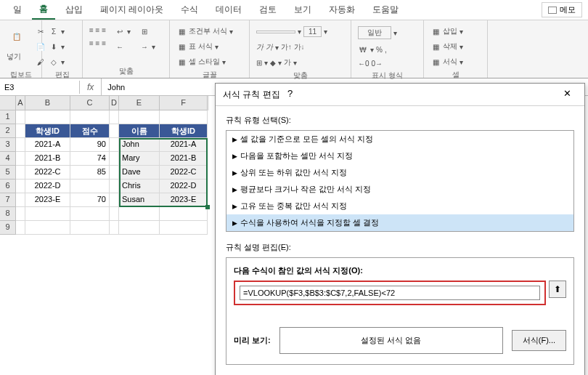  I want to click on cell-d7, so click(115, 201).